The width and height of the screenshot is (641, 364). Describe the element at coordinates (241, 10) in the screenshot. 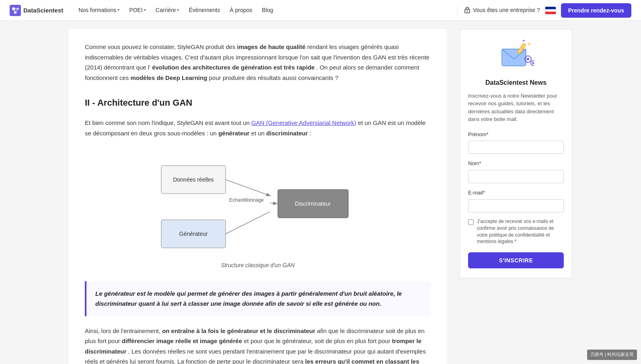

I see `nav-apropos: À propos` at that location.